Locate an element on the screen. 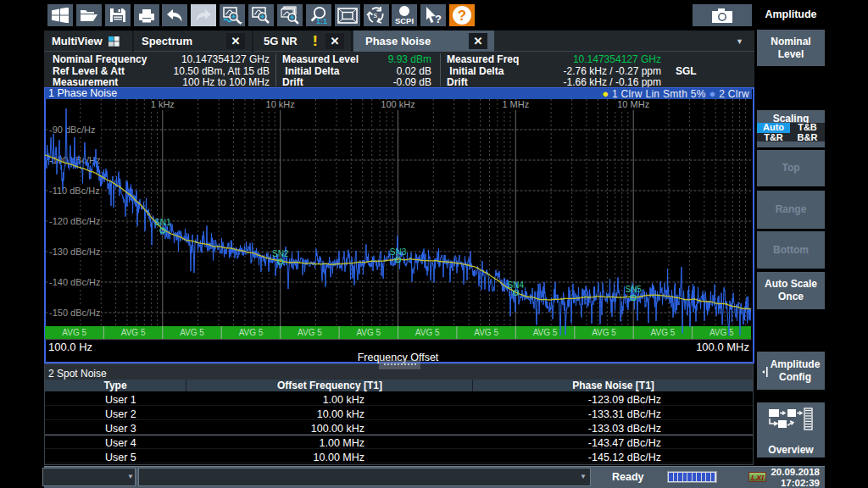 The width and height of the screenshot is (868, 488). svg-text: 1 kHz is located at coordinates (163, 104).